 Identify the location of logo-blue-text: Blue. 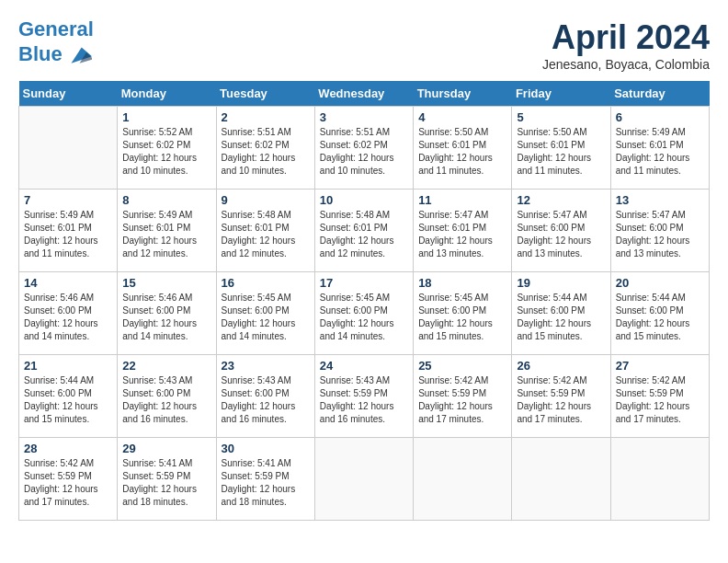
(40, 54).